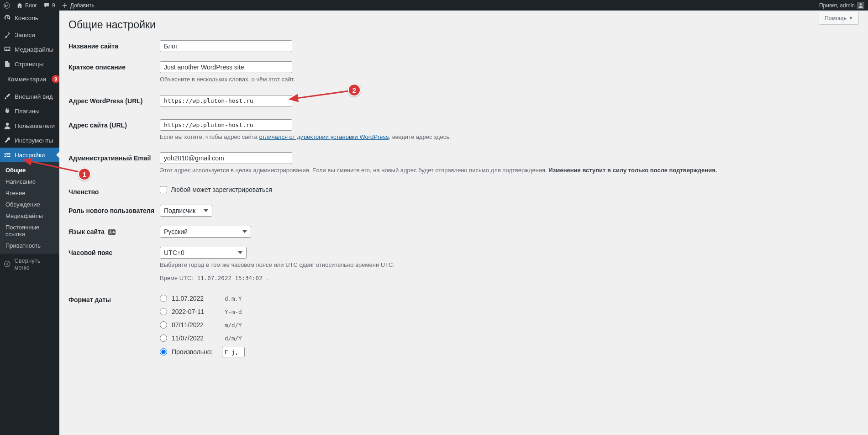  Describe the element at coordinates (34, 49) in the screenshot. I see `menu-label: Медиафайлы` at that location.